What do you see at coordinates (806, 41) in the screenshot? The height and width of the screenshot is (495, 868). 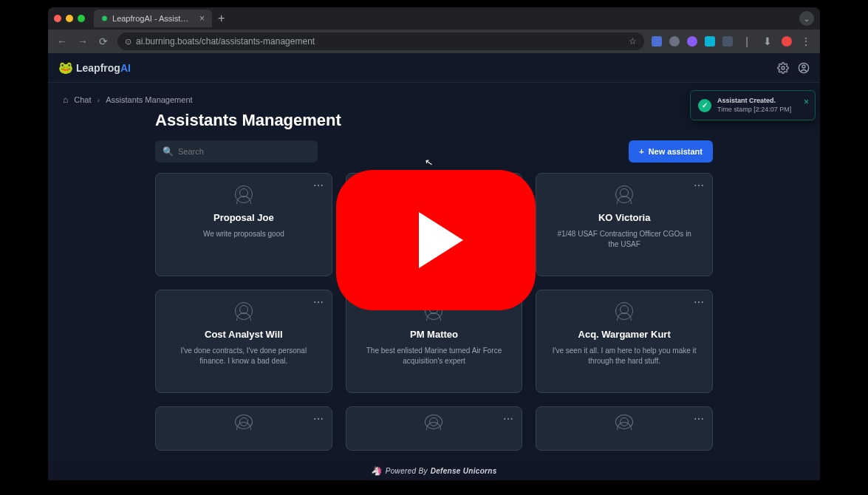 I see `menu-icon: ⋮` at bounding box center [806, 41].